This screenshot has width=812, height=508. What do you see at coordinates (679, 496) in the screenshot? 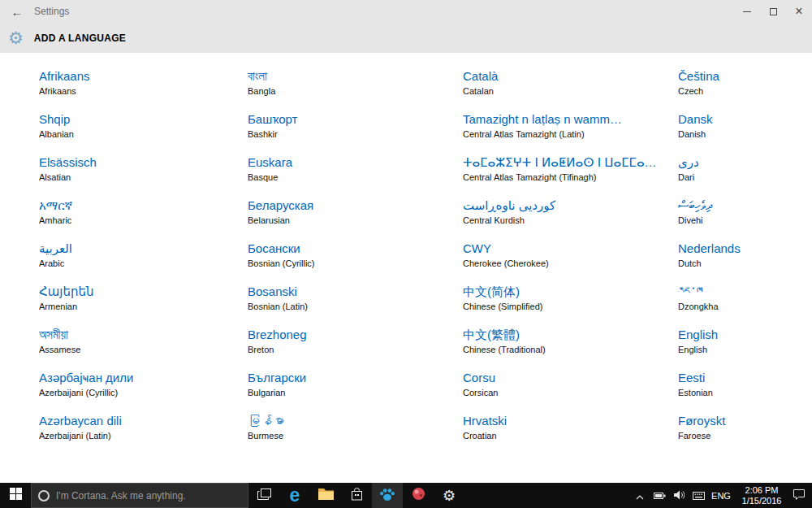
I see `volume-button` at bounding box center [679, 496].